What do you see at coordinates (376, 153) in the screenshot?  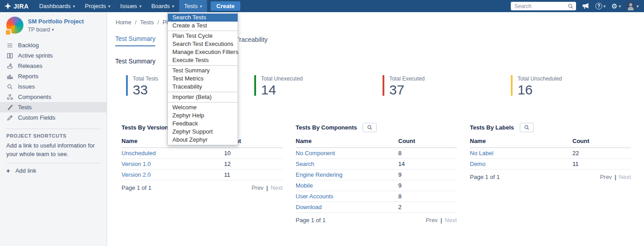 I see `table-row: No Component 8` at bounding box center [376, 153].